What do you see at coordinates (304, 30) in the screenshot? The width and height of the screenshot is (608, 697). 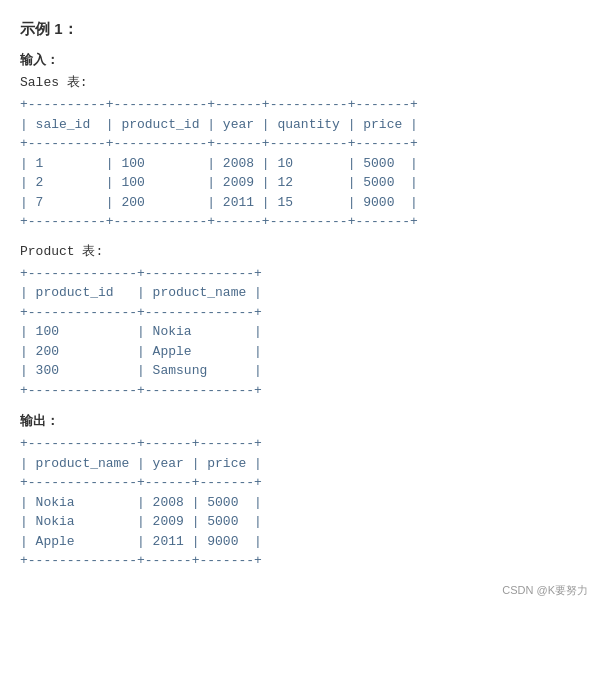 I see `example-section: 示例 1：` at bounding box center [304, 30].